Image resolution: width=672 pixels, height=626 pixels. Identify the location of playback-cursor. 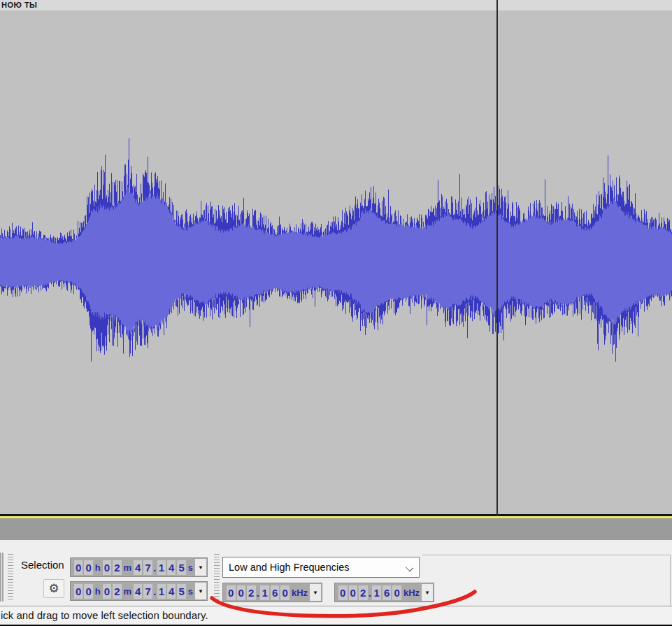
(497, 258).